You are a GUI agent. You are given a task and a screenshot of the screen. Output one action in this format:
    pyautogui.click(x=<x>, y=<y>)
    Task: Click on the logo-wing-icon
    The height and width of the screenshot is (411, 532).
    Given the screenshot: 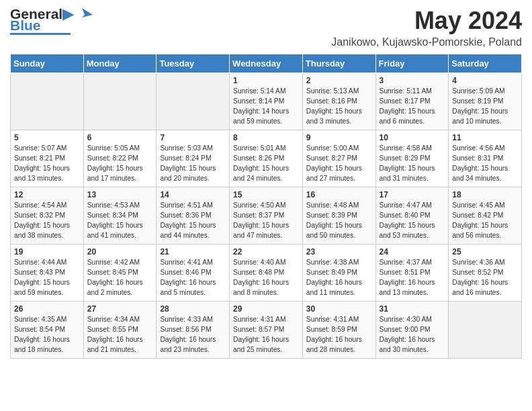 What is the action you would take?
    pyautogui.click(x=85, y=16)
    